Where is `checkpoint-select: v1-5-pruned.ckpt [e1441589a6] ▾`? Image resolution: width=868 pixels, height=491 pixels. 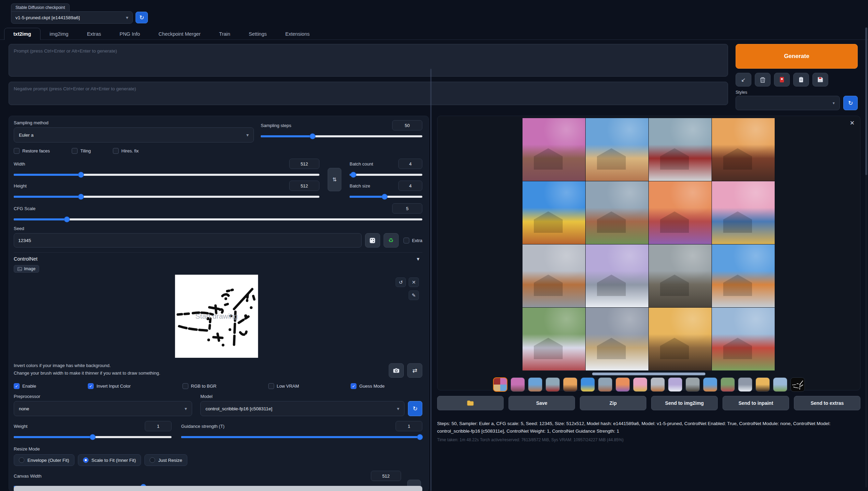 checkpoint-select: v1-5-pruned.ckpt [e1441589a6] ▾ is located at coordinates (72, 18).